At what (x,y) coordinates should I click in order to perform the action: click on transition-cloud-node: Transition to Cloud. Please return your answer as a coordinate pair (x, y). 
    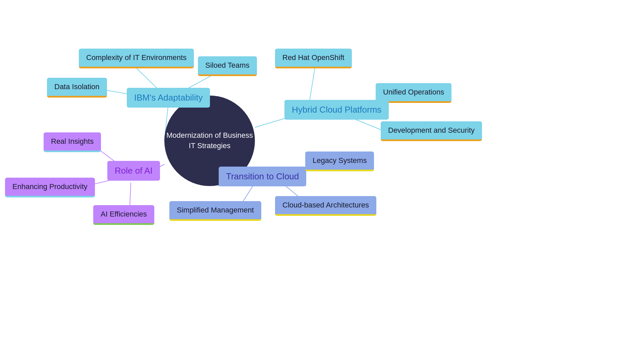
    Looking at the image, I should click on (262, 176).